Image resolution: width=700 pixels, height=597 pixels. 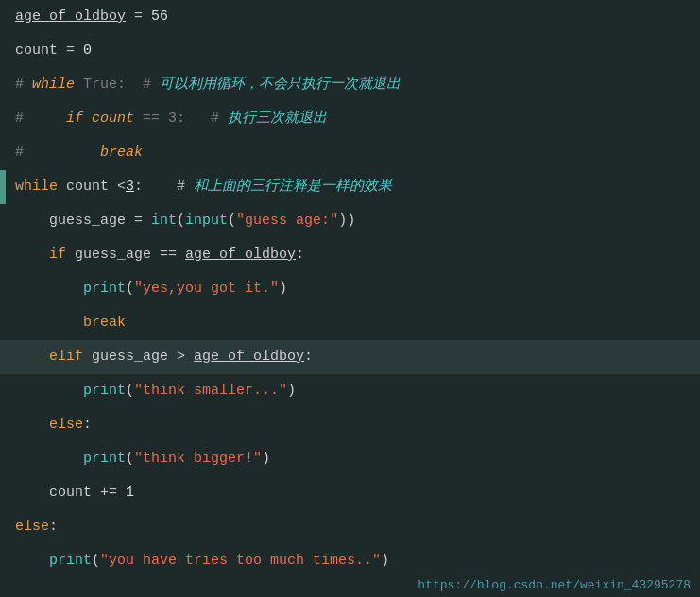 What do you see at coordinates (350, 357) in the screenshot?
I see `code-line-11: elif guess_age > age_of_oldboy:` at bounding box center [350, 357].